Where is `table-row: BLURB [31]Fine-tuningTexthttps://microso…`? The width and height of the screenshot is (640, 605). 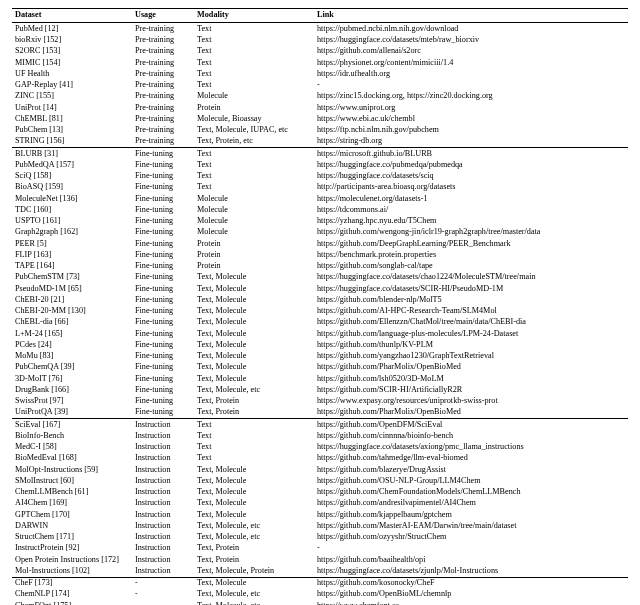 table-row: BLURB [31]Fine-tuningTexthttps://microso… is located at coordinates (320, 154).